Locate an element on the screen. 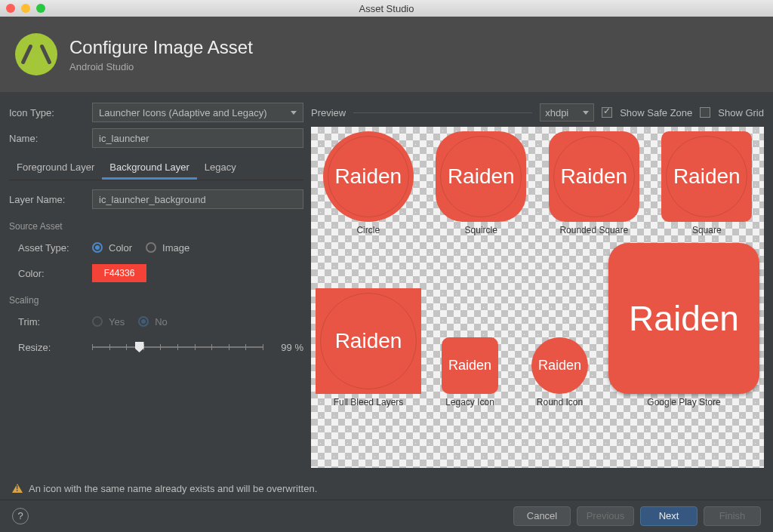 This screenshot has height=532, width=773. window-title: Asset Studio is located at coordinates (386, 9).